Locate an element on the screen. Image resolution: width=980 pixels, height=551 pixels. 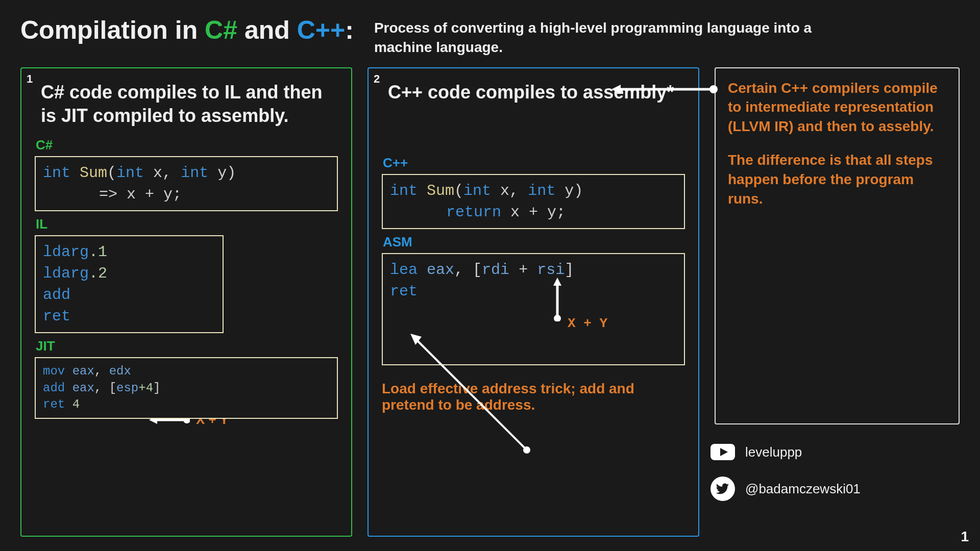
twitter-icon is located at coordinates (723, 489).